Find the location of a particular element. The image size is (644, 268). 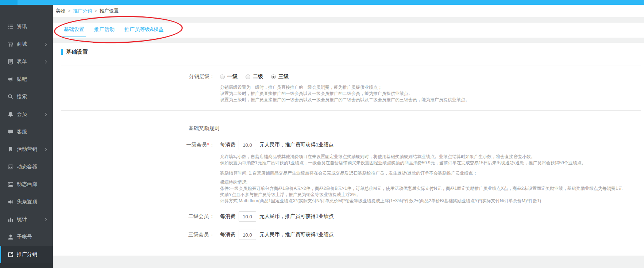

section-title: 基础设置 is located at coordinates (77, 52).